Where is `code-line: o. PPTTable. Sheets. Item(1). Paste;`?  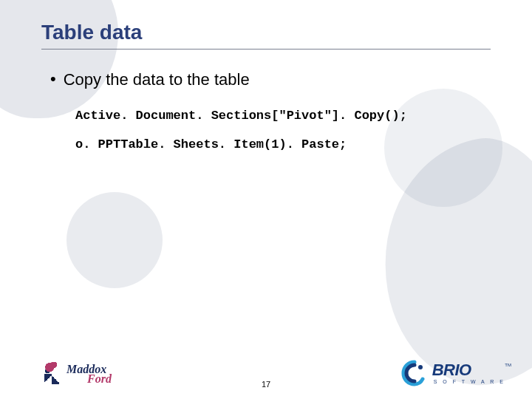 code-line: o. PPTTable. Sheets. Item(1). Paste; is located at coordinates (283, 145).